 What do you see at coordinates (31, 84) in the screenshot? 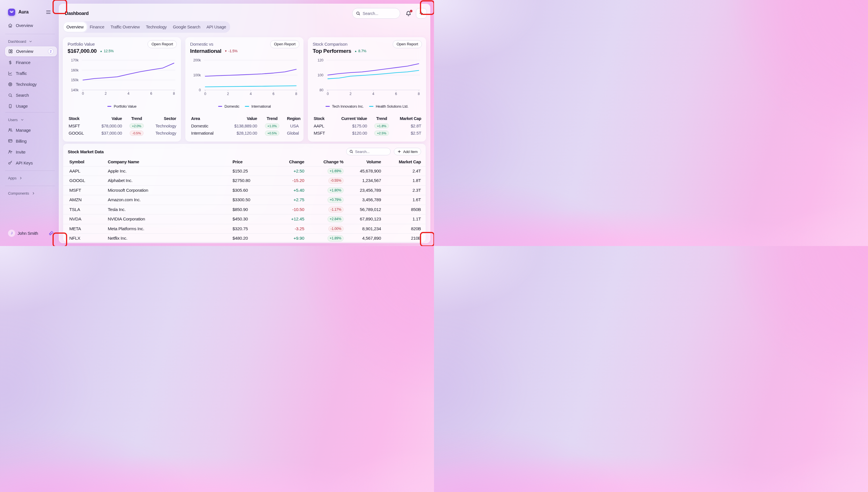
I see `sidebar-item-technology: Technology` at bounding box center [31, 84].